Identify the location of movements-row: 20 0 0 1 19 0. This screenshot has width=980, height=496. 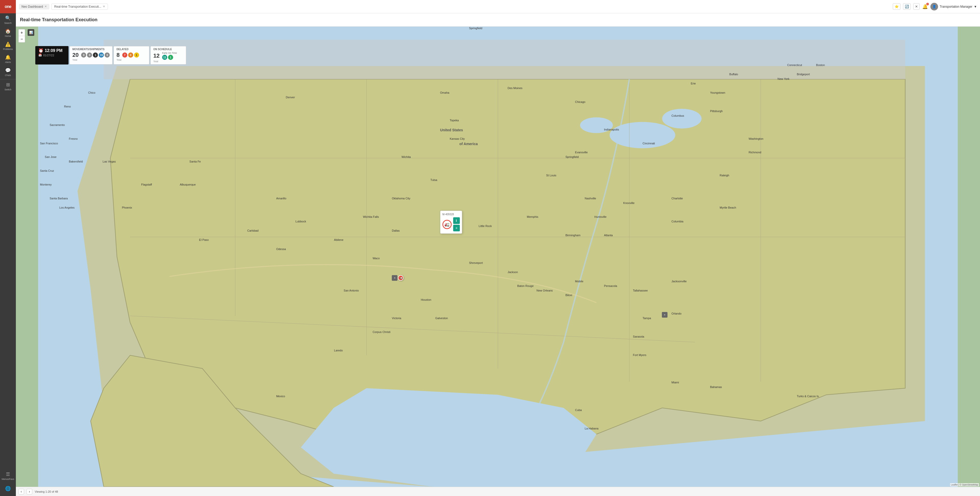
(91, 55).